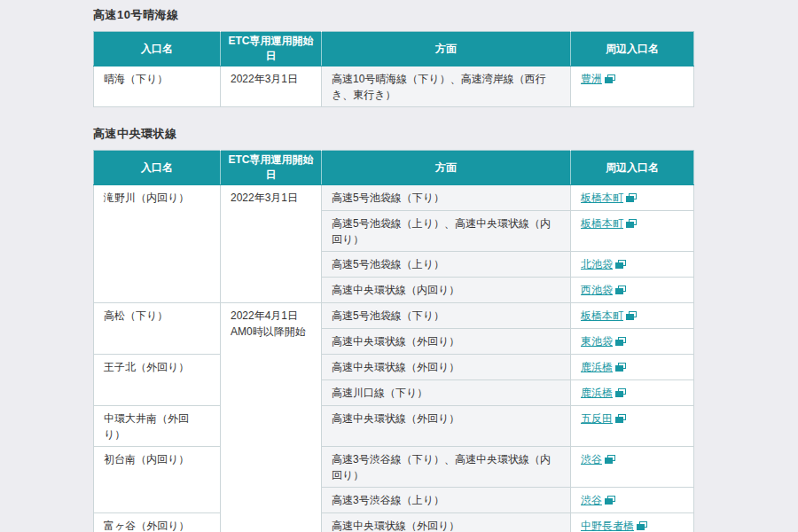 This screenshot has width=798, height=532. Describe the element at coordinates (633, 342) in the screenshot. I see `nearby-entrance-cell: 東池袋` at that location.